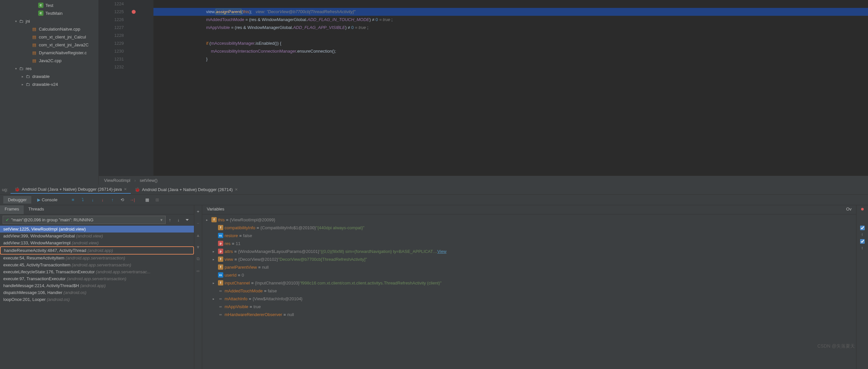 Image resolution: width=868 pixels, height=369 pixels. Describe the element at coordinates (529, 291) in the screenshot. I see `variable-row: ∞mAddedTouchMode = false` at that location.